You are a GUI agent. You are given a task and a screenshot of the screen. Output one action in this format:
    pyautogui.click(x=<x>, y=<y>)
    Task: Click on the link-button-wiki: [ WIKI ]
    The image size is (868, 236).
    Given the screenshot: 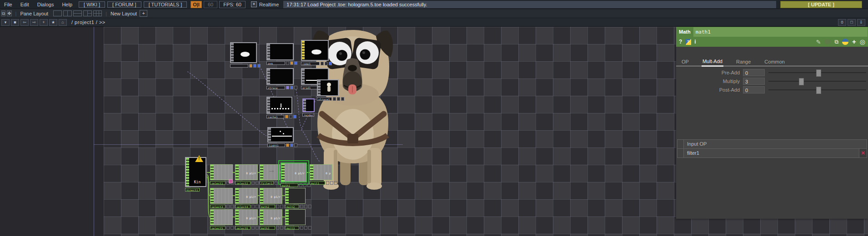 What is the action you would take?
    pyautogui.click(x=92, y=5)
    